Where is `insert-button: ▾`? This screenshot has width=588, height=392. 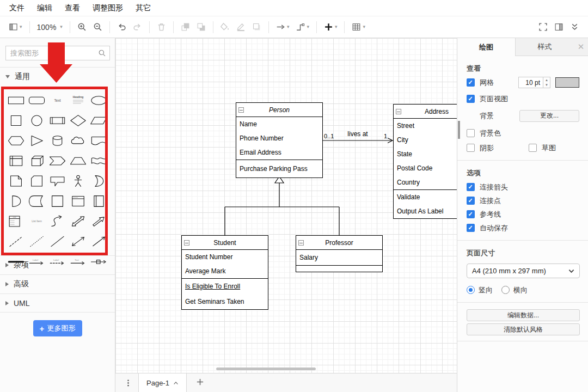
insert-button: ▾ is located at coordinates (331, 27).